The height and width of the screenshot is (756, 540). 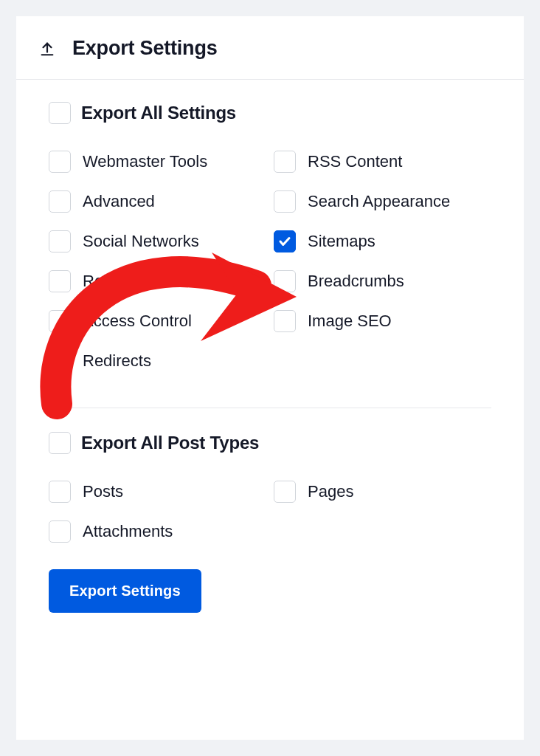 What do you see at coordinates (285, 162) in the screenshot?
I see `checkbox-rss-content` at bounding box center [285, 162].